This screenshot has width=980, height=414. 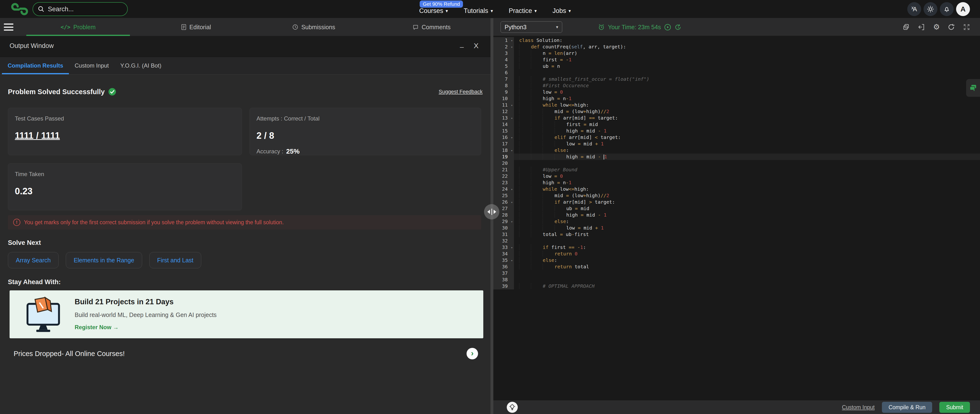 I want to click on gfg-logo, so click(x=20, y=9).